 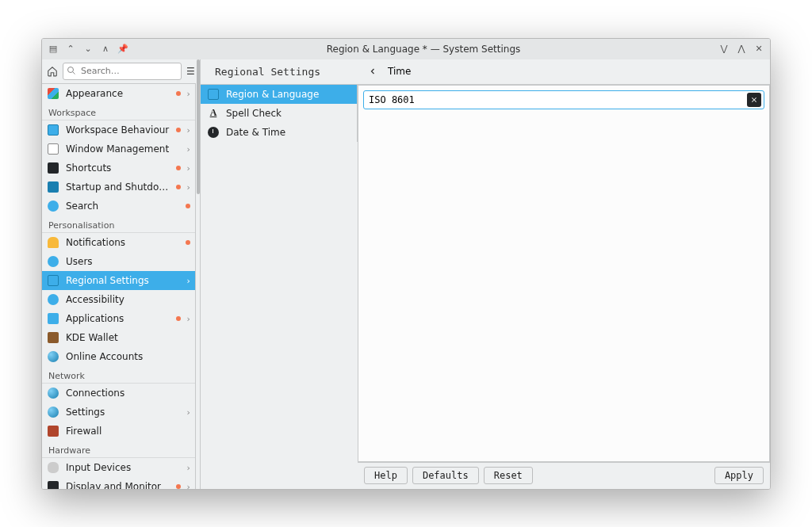 What do you see at coordinates (53, 431) in the screenshot?
I see `firewall-icon` at bounding box center [53, 431].